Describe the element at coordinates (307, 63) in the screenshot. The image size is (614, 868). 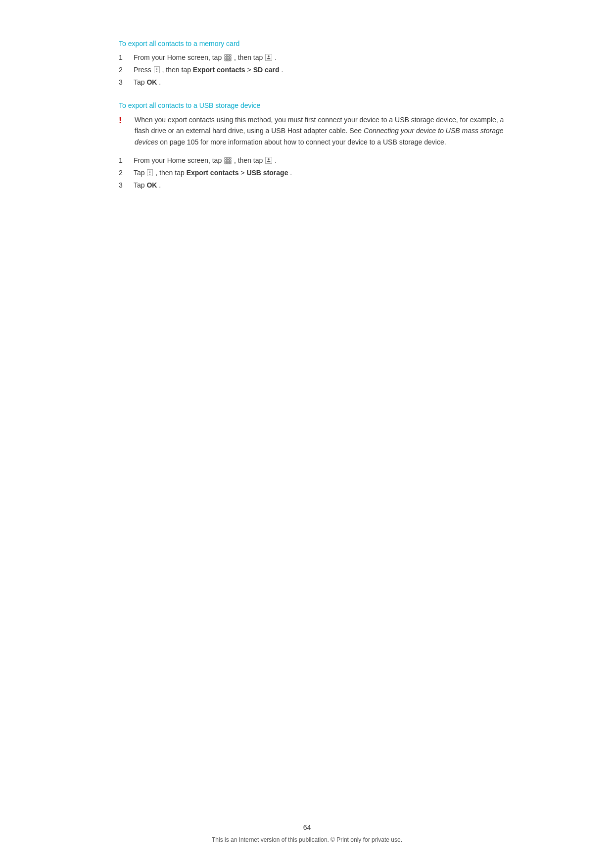
I see `section1-block: To export all contacts to a memory card …` at that location.